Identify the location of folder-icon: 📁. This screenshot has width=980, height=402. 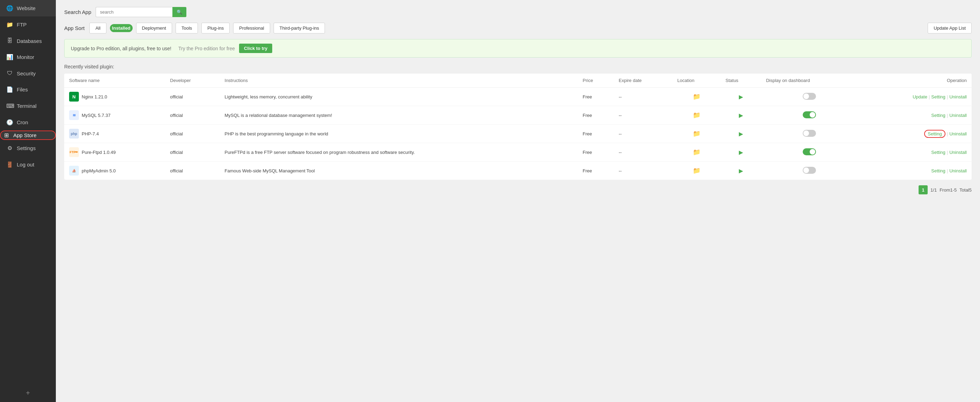
(697, 152).